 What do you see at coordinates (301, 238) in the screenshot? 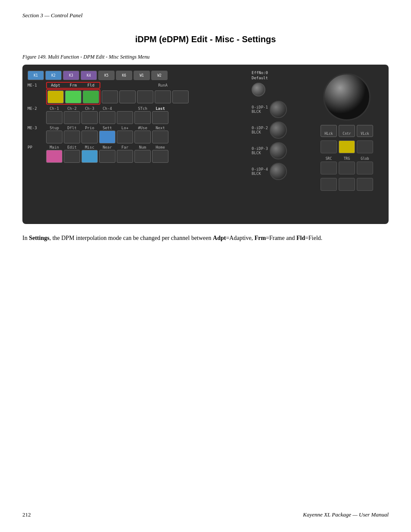
I see `fld-bold: Fld` at bounding box center [301, 238].